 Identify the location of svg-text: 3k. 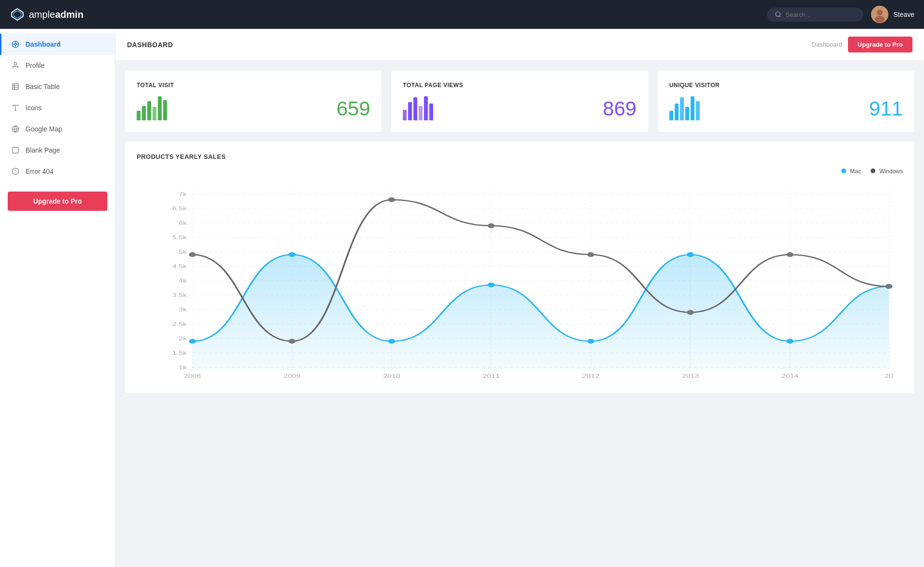
(183, 309).